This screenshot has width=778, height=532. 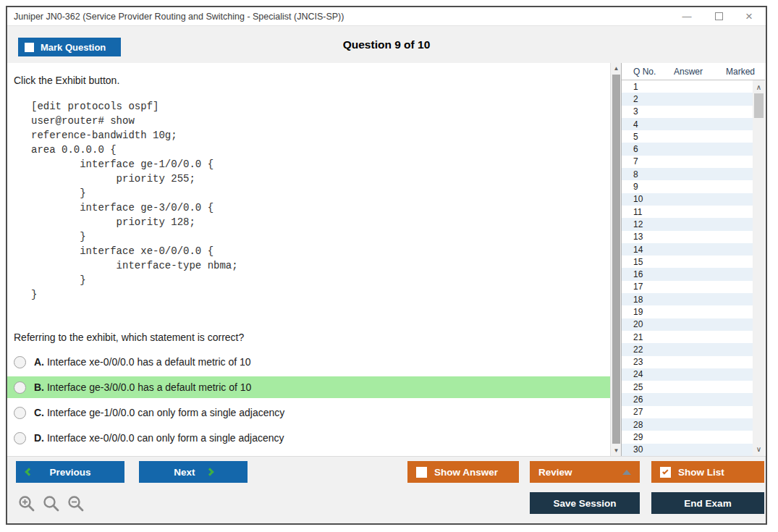 I want to click on main-scrollbar-thumb, so click(x=617, y=259).